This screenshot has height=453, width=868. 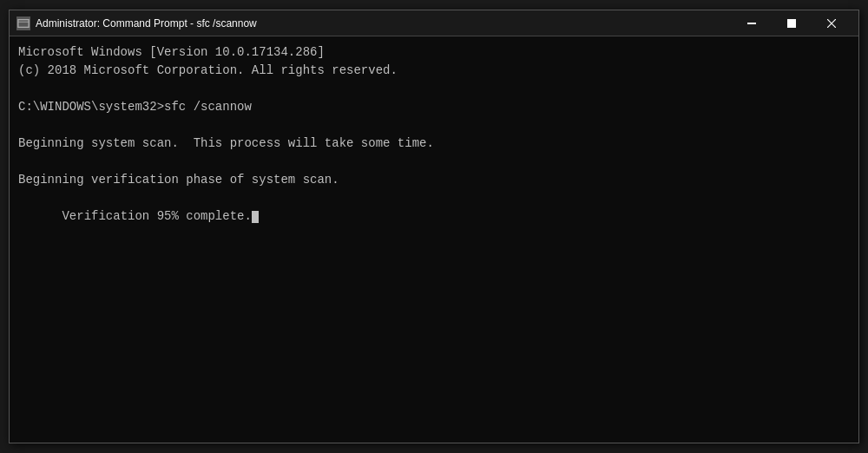 What do you see at coordinates (792, 23) in the screenshot?
I see `window-controls` at bounding box center [792, 23].